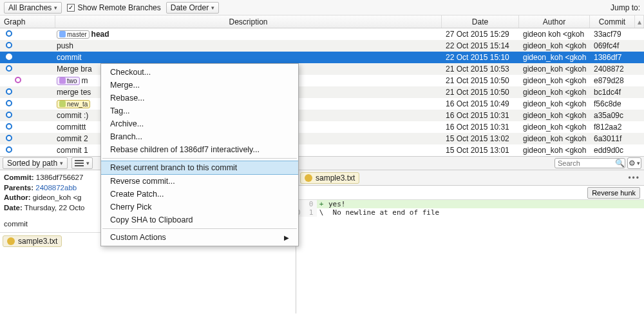  I want to click on order-filter-dropdown: Date Order ▾, so click(193, 8).